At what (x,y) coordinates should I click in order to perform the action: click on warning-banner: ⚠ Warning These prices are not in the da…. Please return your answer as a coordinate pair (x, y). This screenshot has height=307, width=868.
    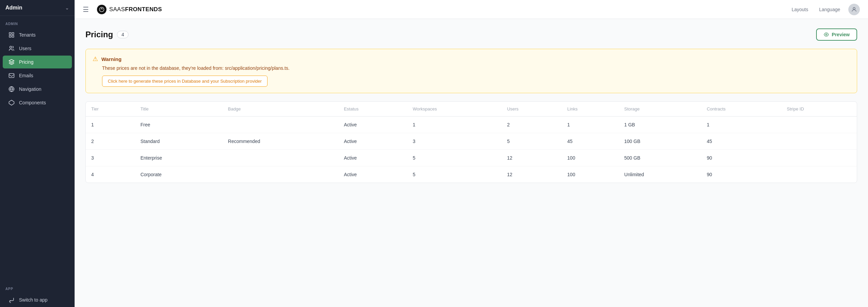
    Looking at the image, I should click on (471, 71).